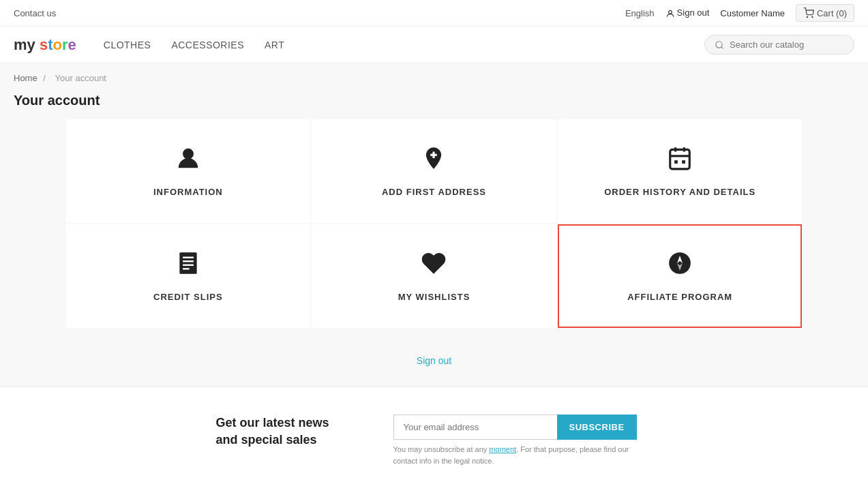 Image resolution: width=868 pixels, height=497 pixels. I want to click on card-label-add-first-address: ADD FIRST ADDRESS, so click(434, 192).